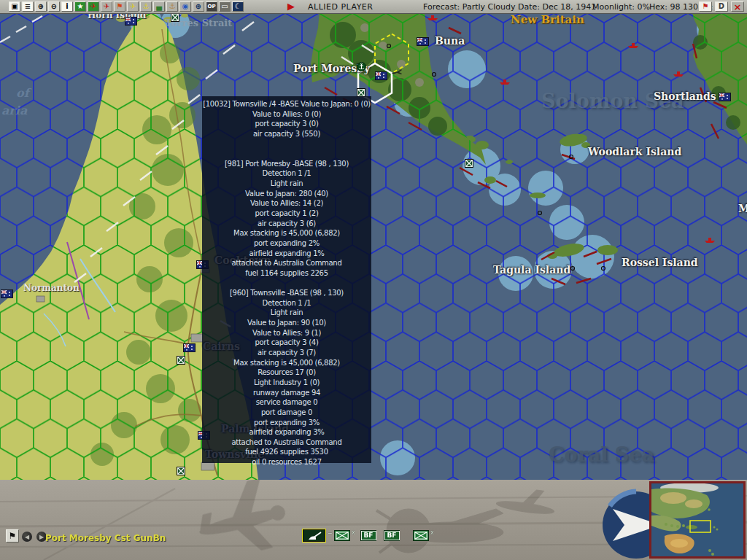 The height and width of the screenshot is (560, 747). Describe the element at coordinates (287, 105) in the screenshot. I see `tooltip-line-0: [10032] Townsville /4 -BASE Value to Jap…` at that location.